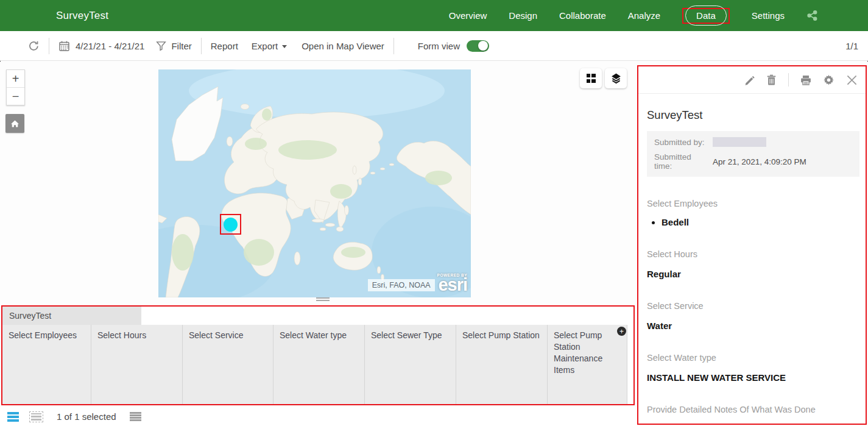  I want to click on question-section: Select Water typeINSTALL NEW WATER SERVI…, so click(757, 368).